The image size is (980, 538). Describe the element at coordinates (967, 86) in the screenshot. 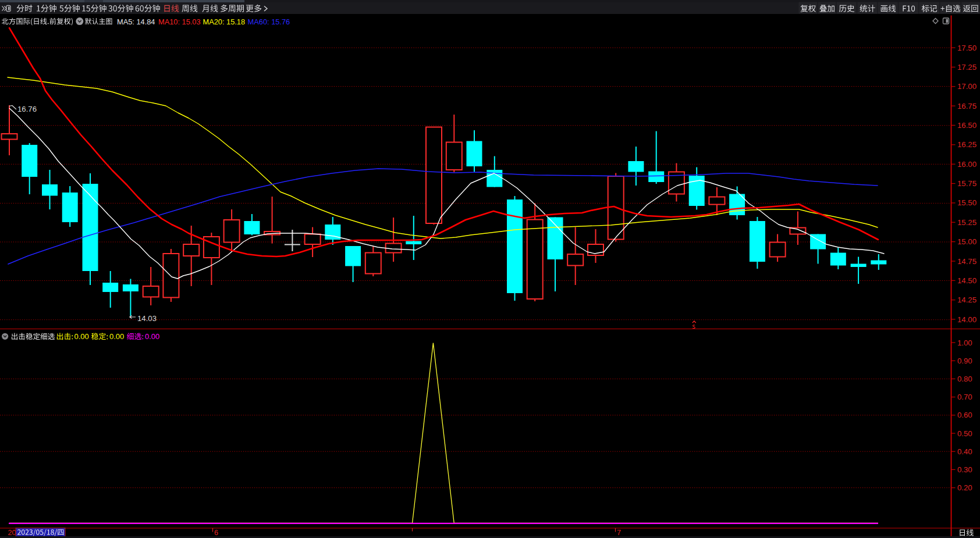

I see `svg-text: 17.00` at that location.